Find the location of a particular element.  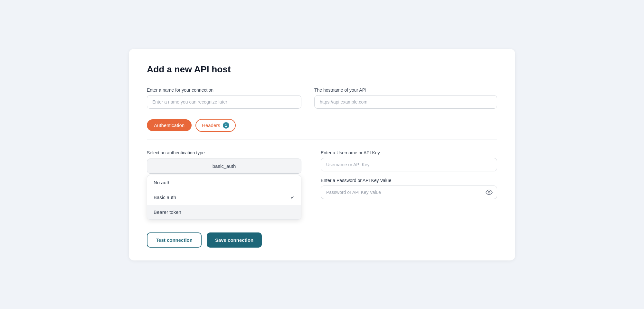

test-connection-button: Test connection is located at coordinates (174, 240).